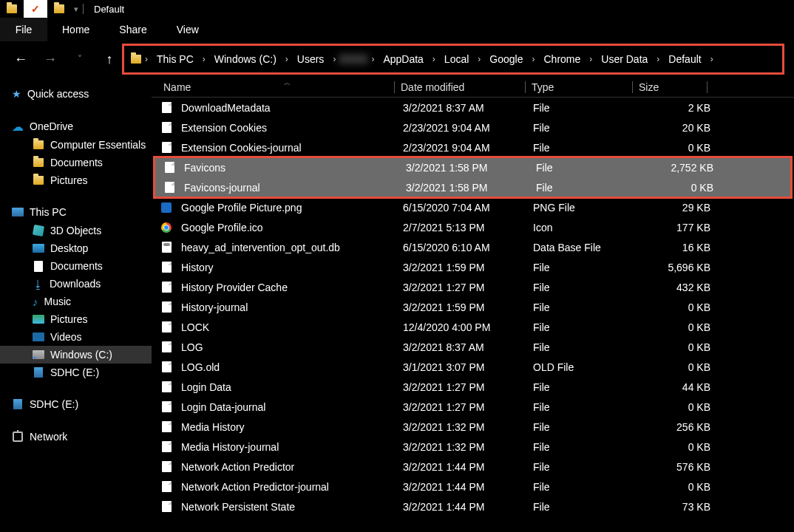 This screenshot has width=794, height=532. Describe the element at coordinates (75, 437) in the screenshot. I see `sidebar-network: Network` at that location.